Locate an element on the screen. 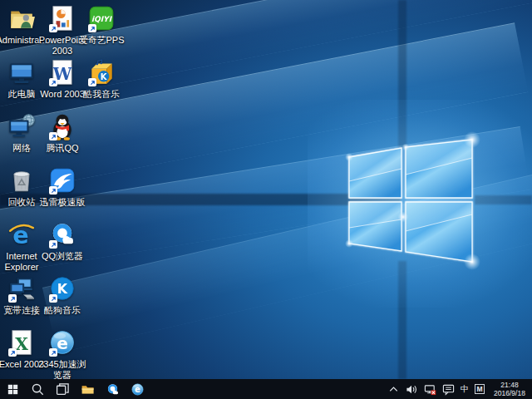 The width and height of the screenshot is (532, 399). tray-hidden-icons-button is located at coordinates (394, 389).